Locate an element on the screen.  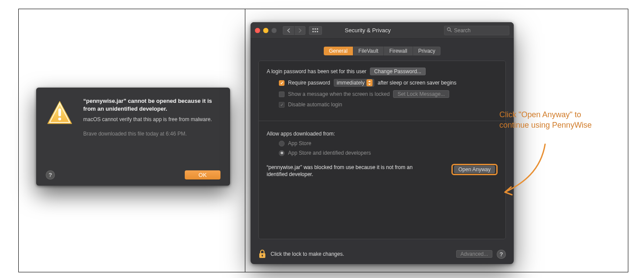
require-password-delay-select: immediately is located at coordinates (354, 83).